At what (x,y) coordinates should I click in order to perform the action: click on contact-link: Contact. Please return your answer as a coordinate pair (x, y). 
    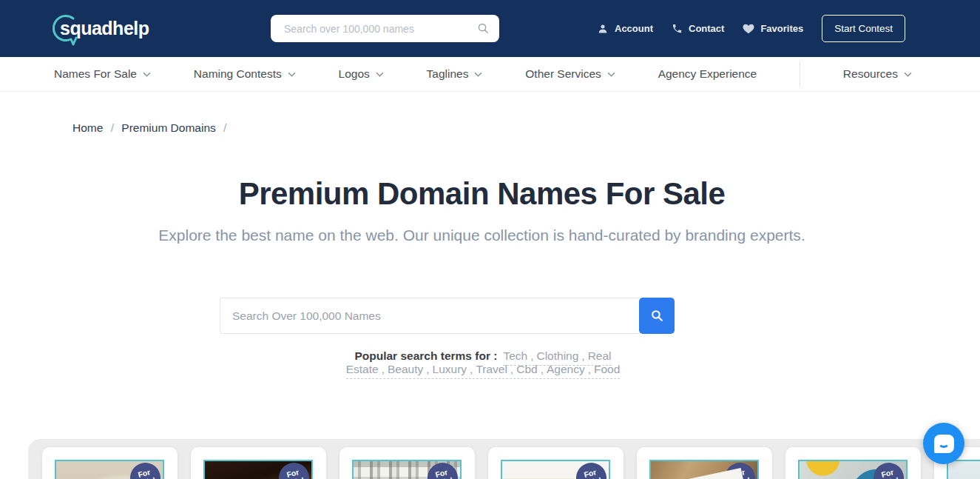
    Looking at the image, I should click on (698, 28).